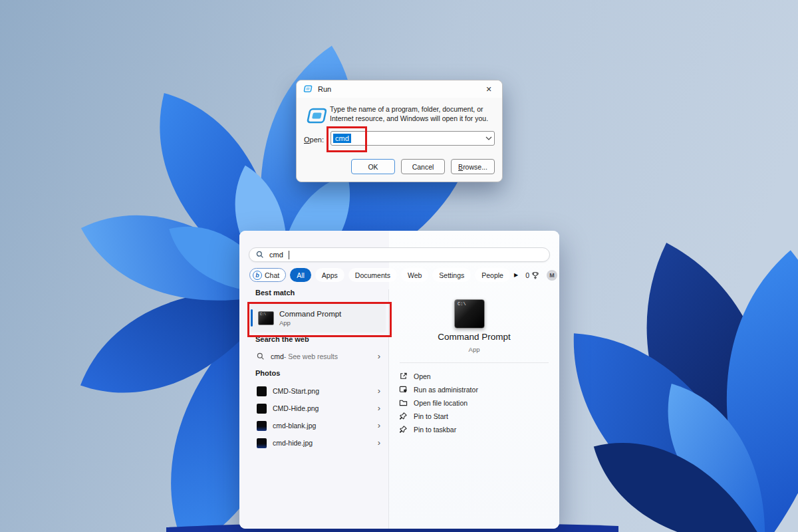 The height and width of the screenshot is (532, 798). Describe the element at coordinates (474, 336) in the screenshot. I see `preview-app-title: Command Prompt` at that location.